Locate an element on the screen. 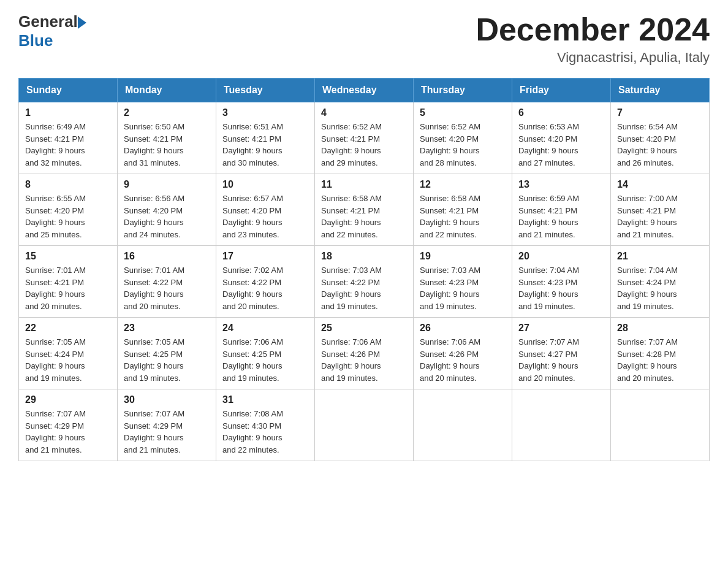 The image size is (728, 563). table-row: 20 Sunrise: 7:04 AM Sunset: 4:23 PM Dayl… is located at coordinates (561, 282).